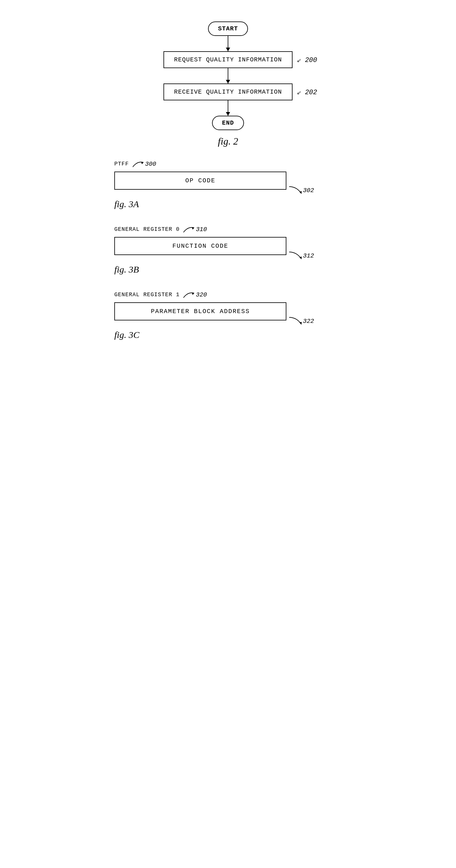  What do you see at coordinates (295, 321) in the screenshot?
I see `fig3c-corner-arrow-icon` at bounding box center [295, 321].